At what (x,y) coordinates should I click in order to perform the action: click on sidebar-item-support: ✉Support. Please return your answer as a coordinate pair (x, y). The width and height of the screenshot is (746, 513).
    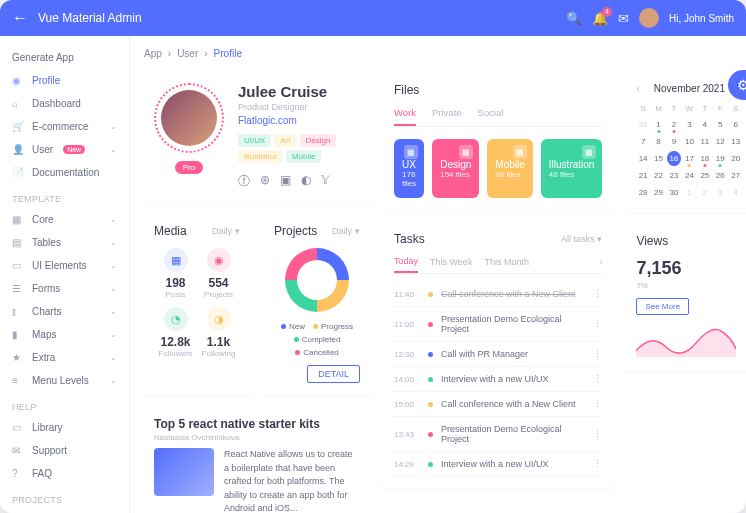
    Looking at the image, I should click on (64, 450).